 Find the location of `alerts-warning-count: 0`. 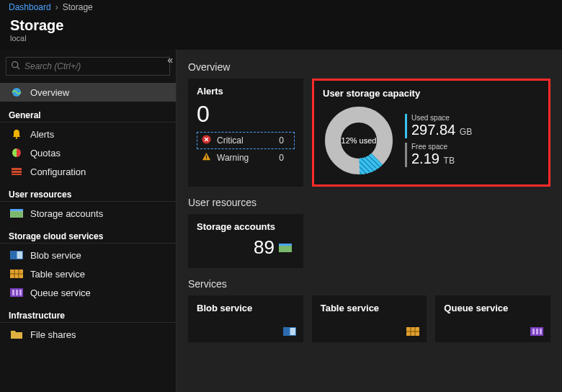

alerts-warning-count: 0 is located at coordinates (281, 158).